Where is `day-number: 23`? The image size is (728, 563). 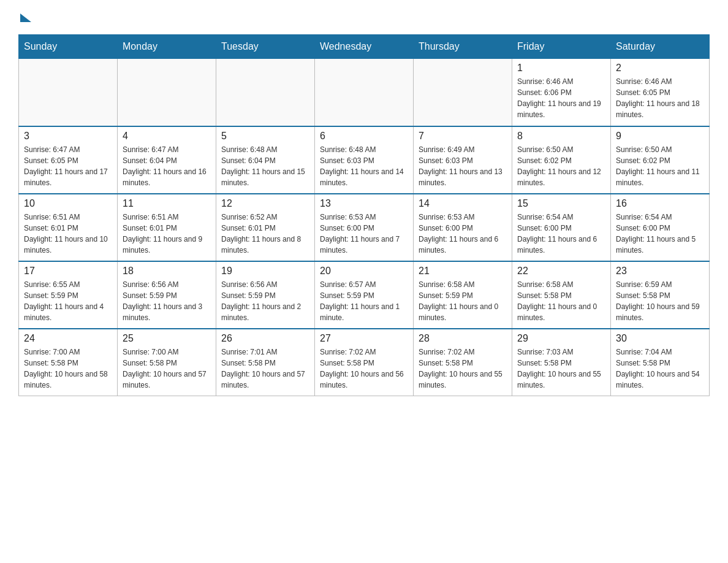 day-number: 23 is located at coordinates (660, 271).